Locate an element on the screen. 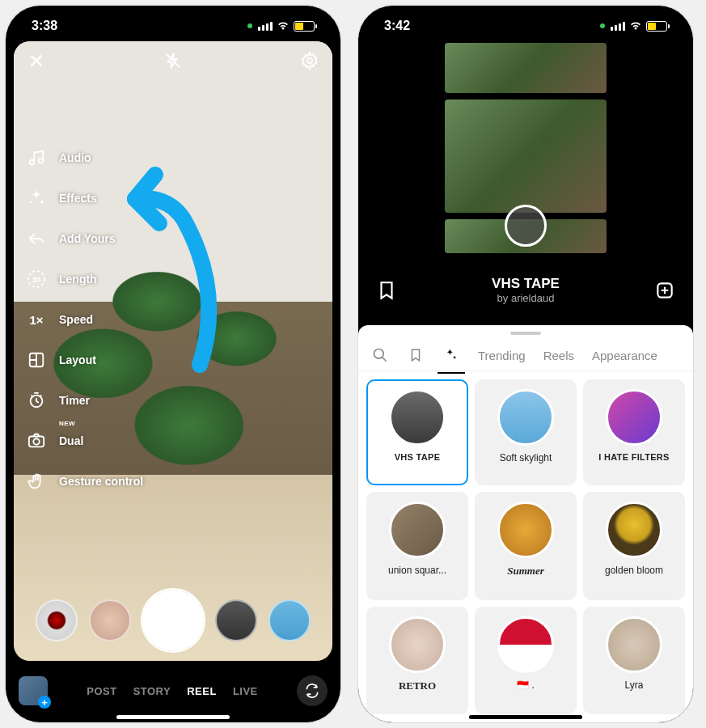 This screenshot has height=728, width=706. mode-story: STORY is located at coordinates (152, 691).